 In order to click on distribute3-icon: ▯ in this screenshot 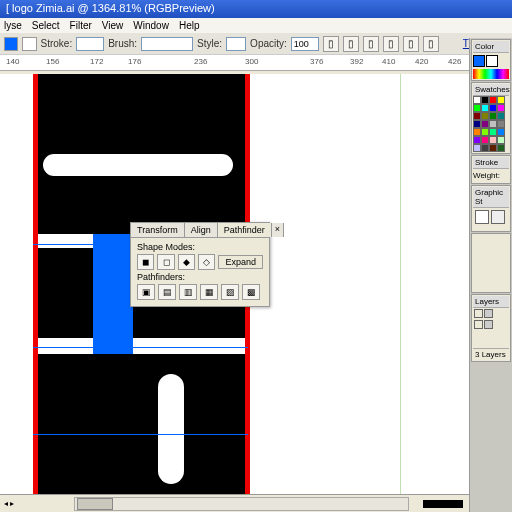, I will do `click(431, 44)`.